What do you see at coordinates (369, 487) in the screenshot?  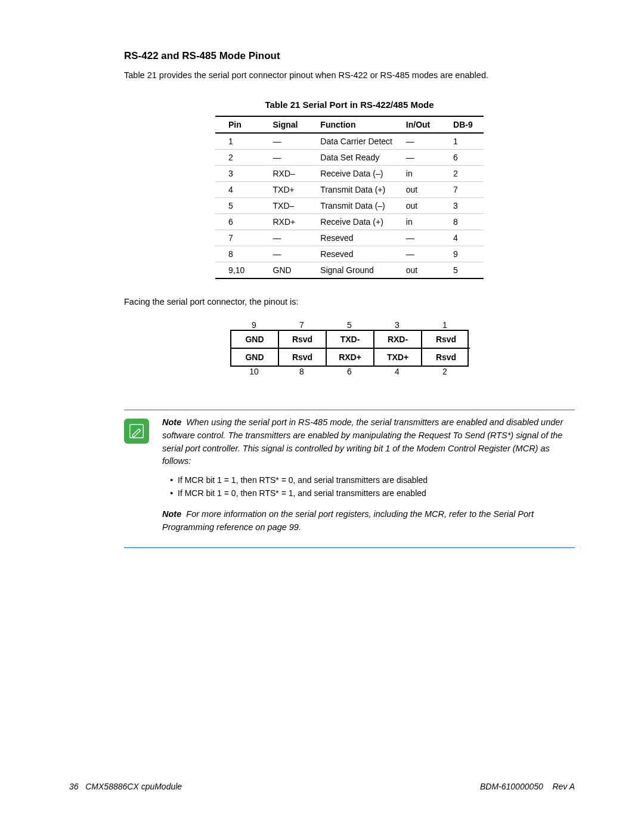 I see `note-bullets: If MCR bit 1 = 1, then RTS* = 0, and ser…` at bounding box center [369, 487].